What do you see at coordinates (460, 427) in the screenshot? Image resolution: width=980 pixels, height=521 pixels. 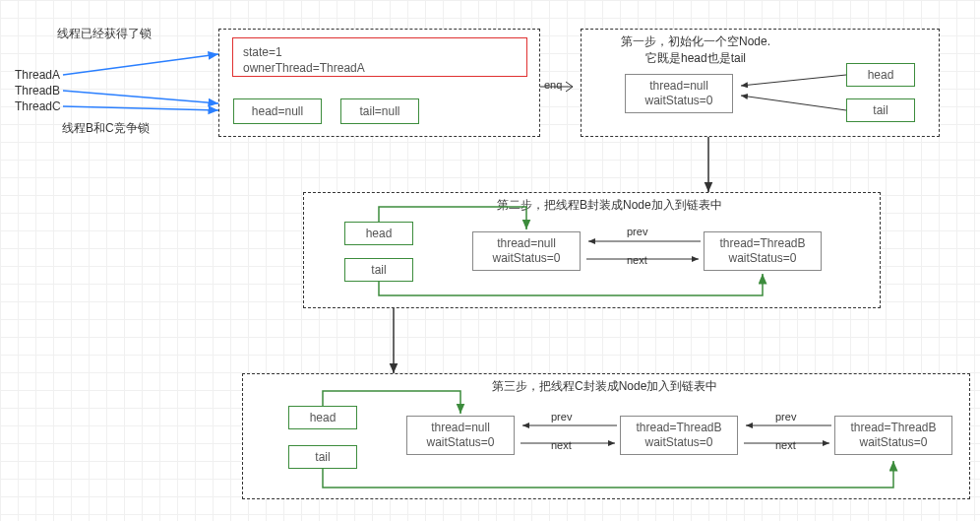 I see `s3-n0-l1: thread=null` at bounding box center [460, 427].